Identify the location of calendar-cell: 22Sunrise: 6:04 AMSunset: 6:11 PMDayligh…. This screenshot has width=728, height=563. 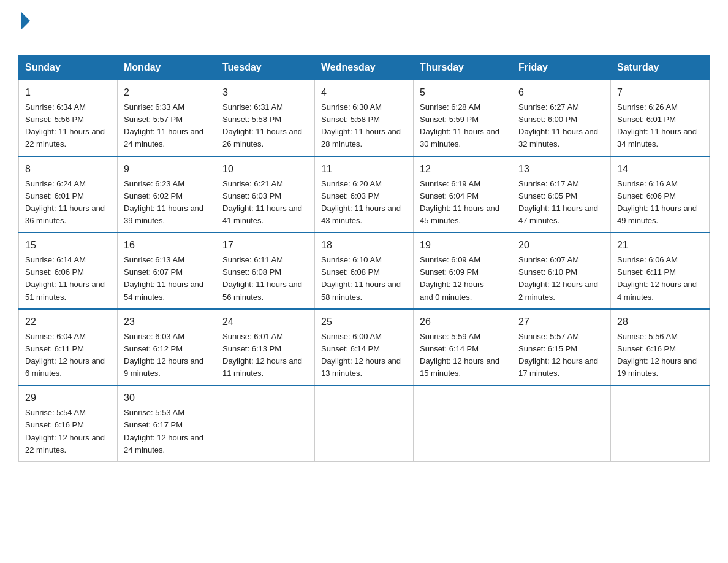
(69, 347).